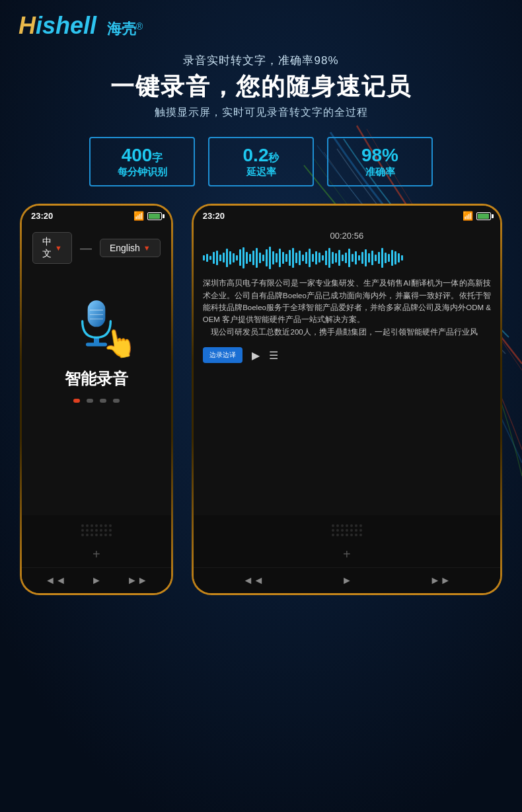 This screenshot has height=812, width=522. I want to click on hero-desc-tagline: 触摸显示屏，实时可见录音转文字的全过程, so click(261, 112).